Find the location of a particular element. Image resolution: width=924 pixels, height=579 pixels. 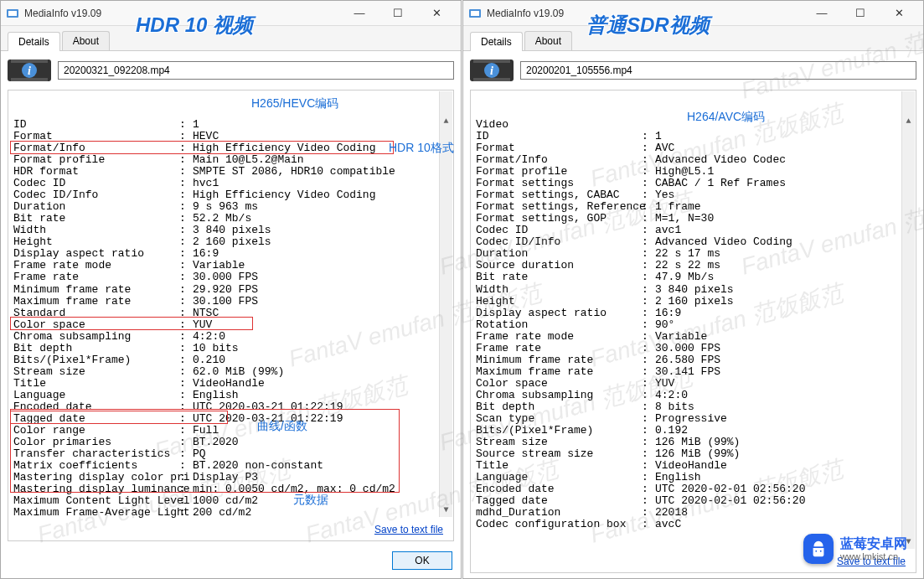

detail-key: Duration is located at coordinates (559, 254).